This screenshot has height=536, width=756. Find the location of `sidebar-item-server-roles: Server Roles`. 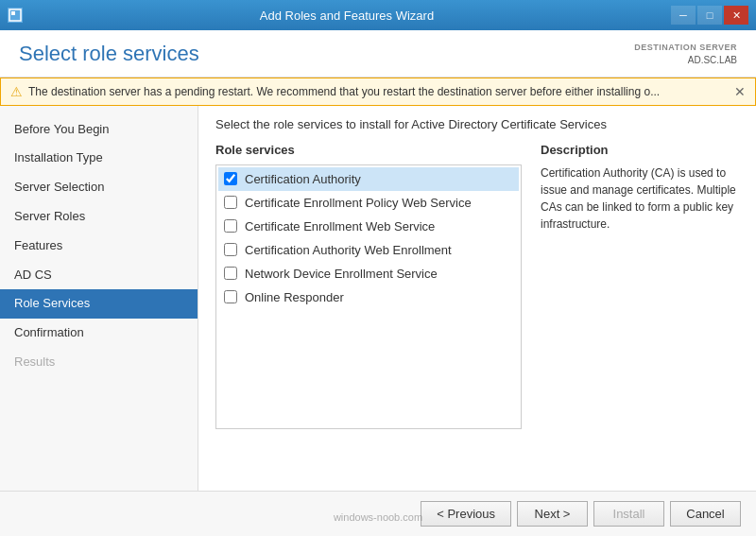

sidebar-item-server-roles: Server Roles is located at coordinates (98, 217).